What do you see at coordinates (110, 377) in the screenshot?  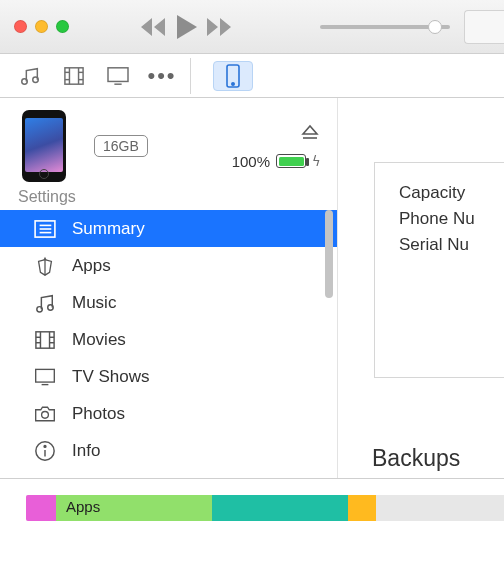 I see `sidebar-item-label: TV Shows` at bounding box center [110, 377].